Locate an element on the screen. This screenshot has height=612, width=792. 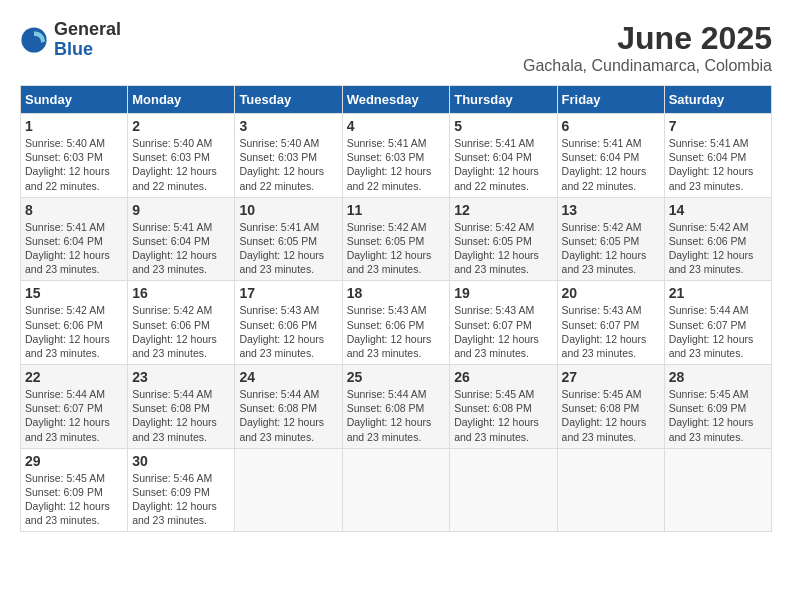
day-number: 15 is located at coordinates (74, 293).